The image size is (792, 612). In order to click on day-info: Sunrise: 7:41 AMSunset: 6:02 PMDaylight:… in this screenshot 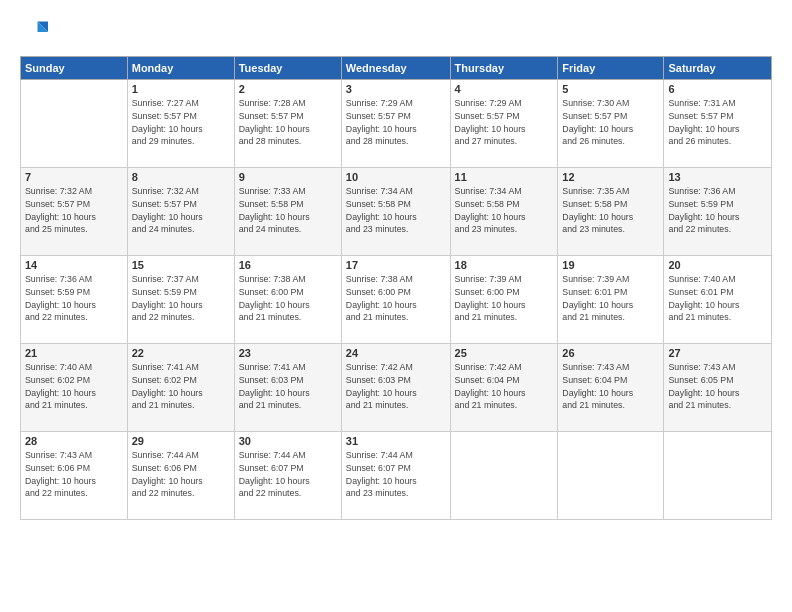, I will do `click(181, 386)`.